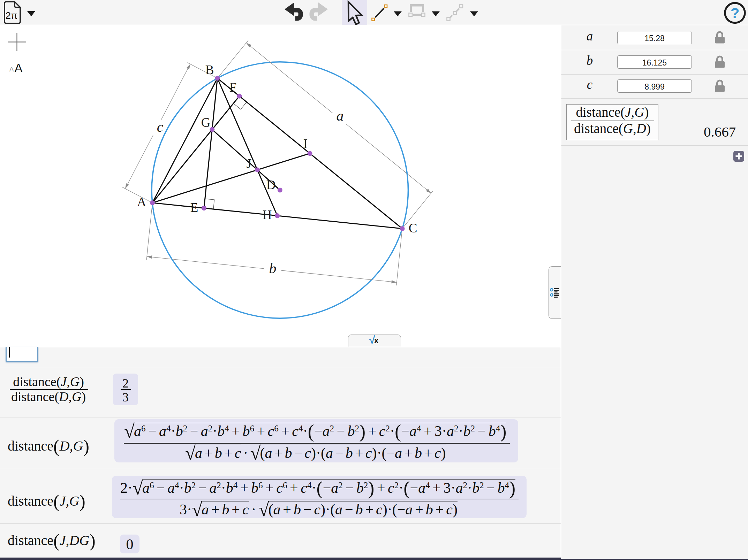 Image resolution: width=748 pixels, height=560 pixels. What do you see at coordinates (12, 15) in the screenshot?
I see `svg-text: 2π` at bounding box center [12, 15].